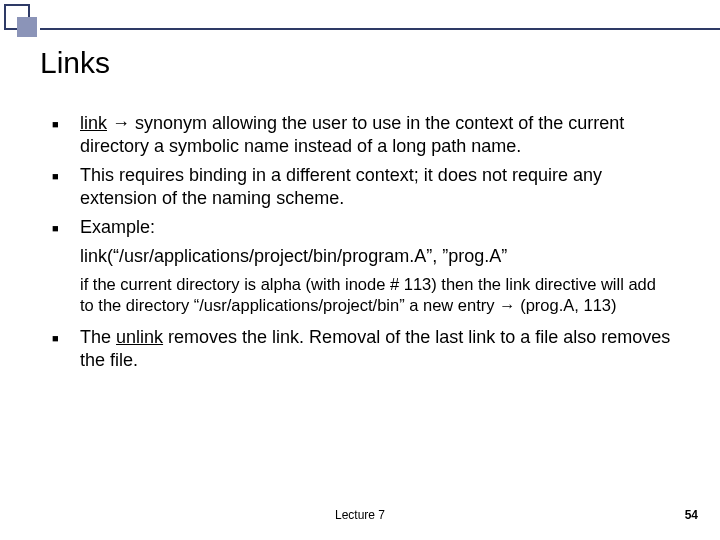  Describe the element at coordinates (376, 349) in the screenshot. I see `bullet-text: The unlink removes the link. Removal of …` at that location.